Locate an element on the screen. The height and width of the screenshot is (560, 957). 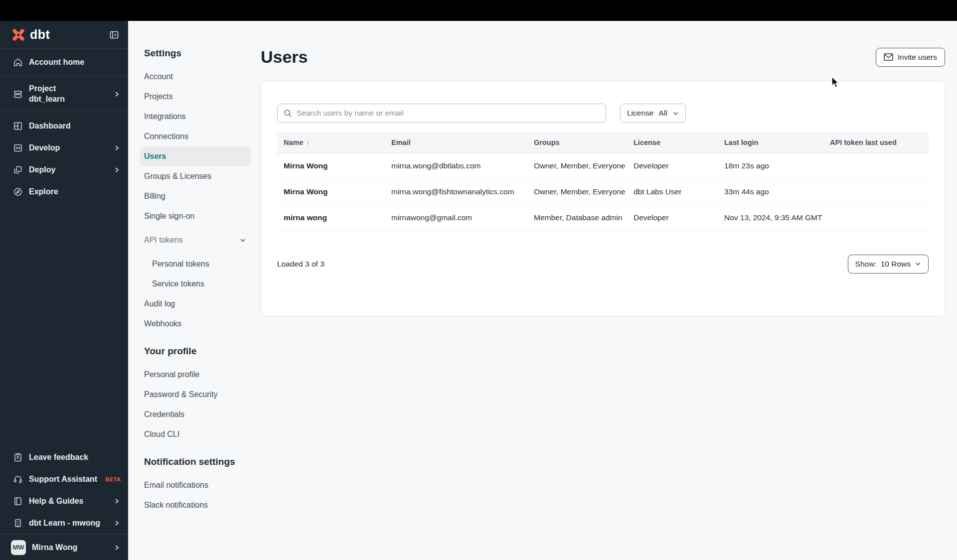
dashboard-icon is located at coordinates (18, 126).